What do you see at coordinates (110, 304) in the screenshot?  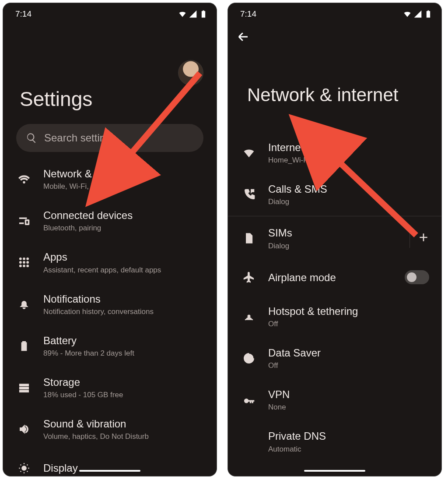 I see `settings-item-notifications: Notifications Notification history, conv…` at bounding box center [110, 304].